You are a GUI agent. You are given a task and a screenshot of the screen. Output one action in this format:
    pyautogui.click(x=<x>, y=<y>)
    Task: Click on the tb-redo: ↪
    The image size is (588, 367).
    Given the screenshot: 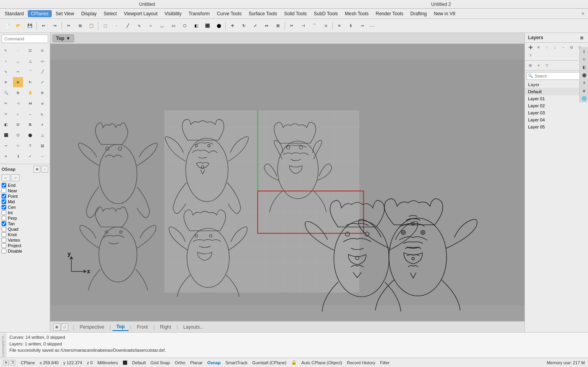 What is the action you would take?
    pyautogui.click(x=55, y=26)
    